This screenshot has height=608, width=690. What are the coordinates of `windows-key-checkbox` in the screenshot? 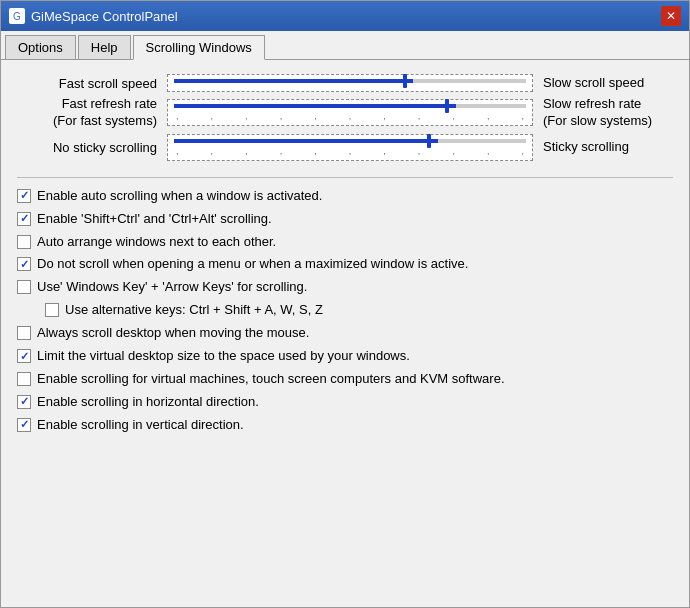 It's located at (24, 287).